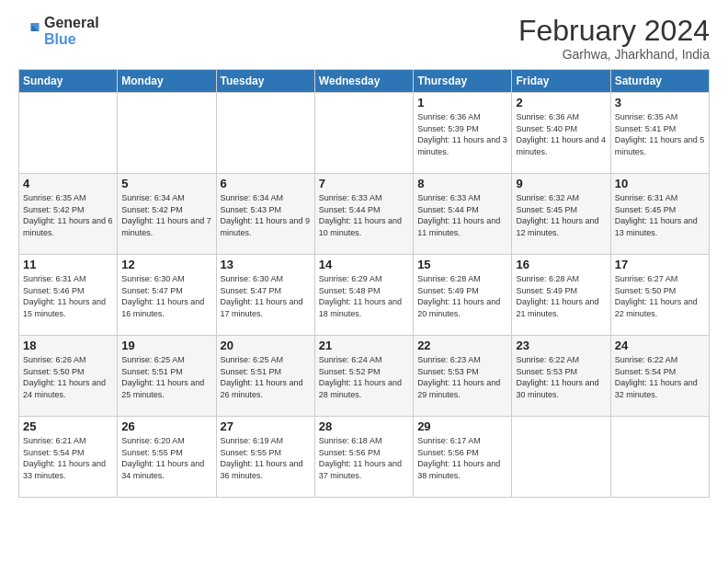 The height and width of the screenshot is (563, 728). What do you see at coordinates (462, 377) in the screenshot?
I see `day-info: Sunrise: 6:23 AM Sunset: 5:53 PM Dayligh…` at bounding box center [462, 377].